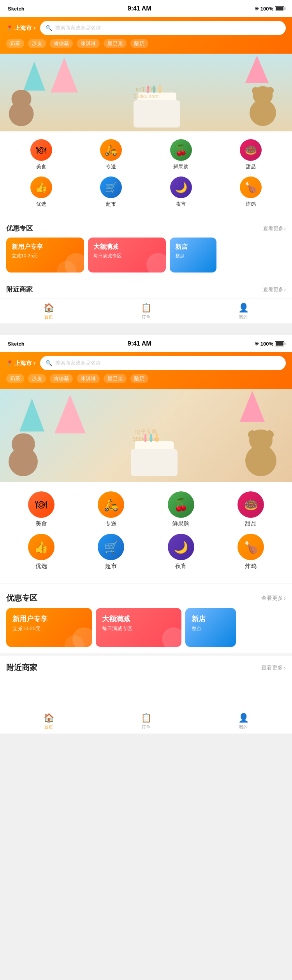 This screenshot has height=980, width=292. I want to click on time-2: 9:41 AM, so click(139, 344).